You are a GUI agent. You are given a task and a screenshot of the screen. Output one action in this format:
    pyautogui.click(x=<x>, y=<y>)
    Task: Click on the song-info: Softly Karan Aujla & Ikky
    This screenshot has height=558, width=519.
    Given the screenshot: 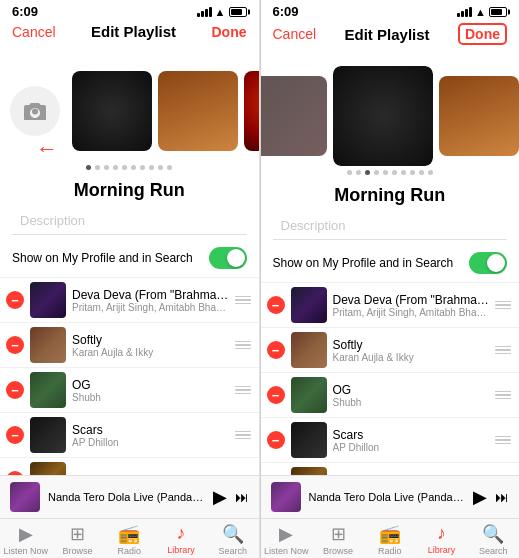 What is the action you would take?
    pyautogui.click(x=412, y=350)
    